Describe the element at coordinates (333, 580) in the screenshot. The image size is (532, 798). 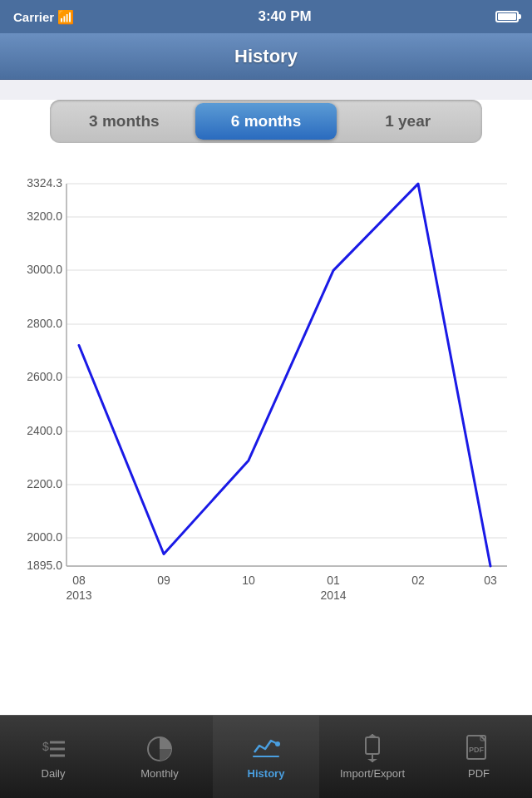
I see `svg-text: 01` at that location.